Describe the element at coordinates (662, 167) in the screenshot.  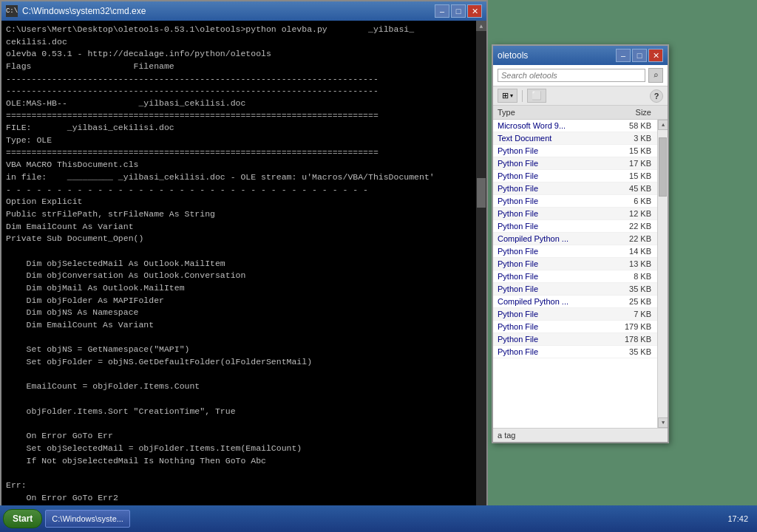
I see `exp-scroll-thumb` at that location.